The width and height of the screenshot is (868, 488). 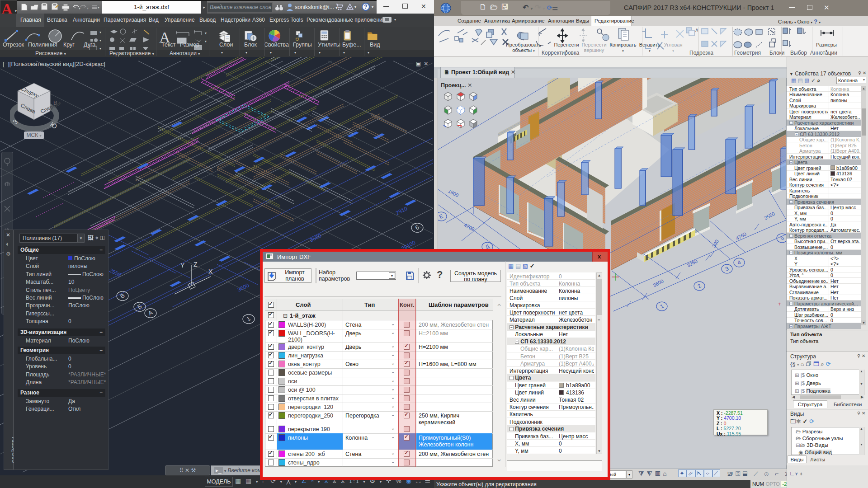 I want to click on svg-text: 6, so click(x=417, y=228).